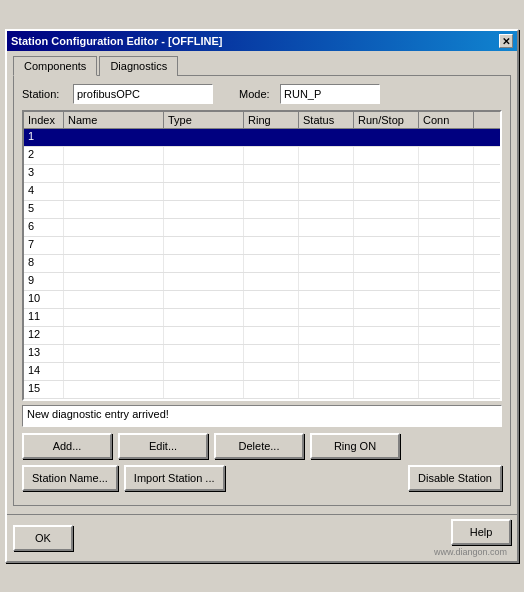 This screenshot has width=524, height=592. What do you see at coordinates (506, 41) in the screenshot?
I see `close-button: ✕` at bounding box center [506, 41].